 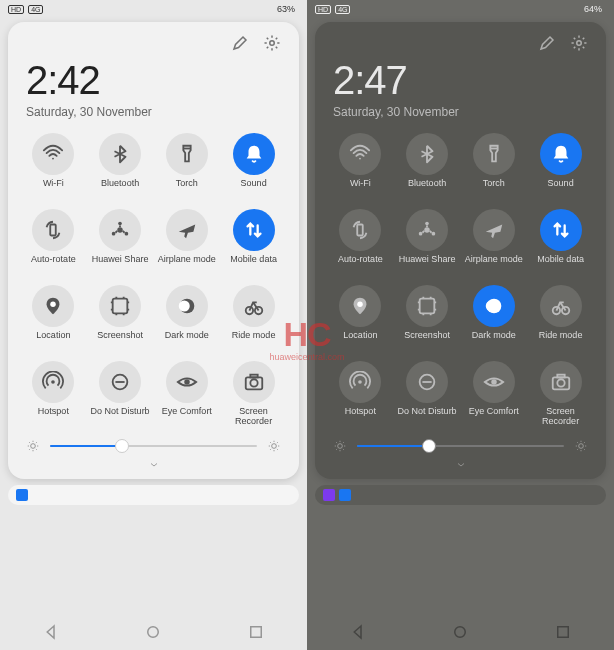 What do you see at coordinates (460, 9) in the screenshot?
I see `status-bar: HD4G 64%` at bounding box center [460, 9].